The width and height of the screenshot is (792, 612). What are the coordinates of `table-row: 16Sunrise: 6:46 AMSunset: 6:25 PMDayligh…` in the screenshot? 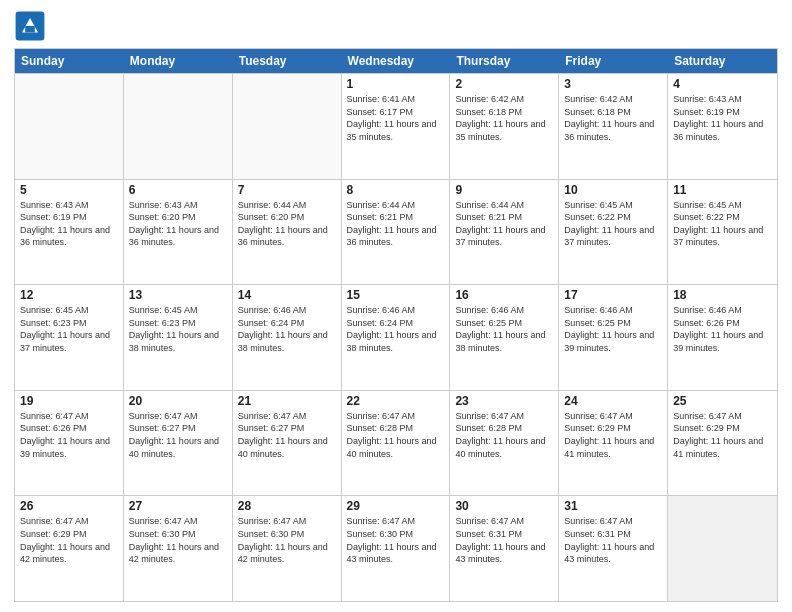 It's located at (504, 338).